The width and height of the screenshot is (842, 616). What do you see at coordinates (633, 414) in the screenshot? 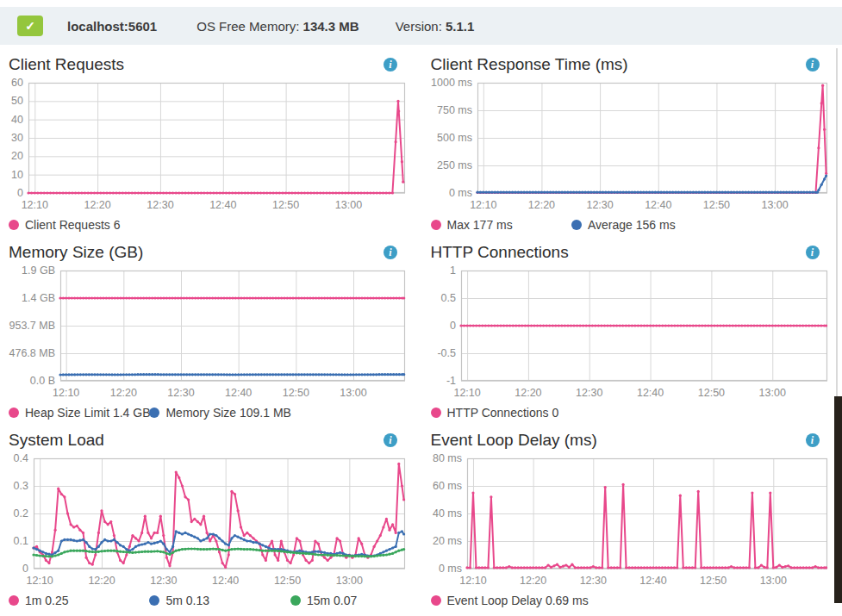
I see `legend-http-connections: HTTP Connections 0` at bounding box center [633, 414].